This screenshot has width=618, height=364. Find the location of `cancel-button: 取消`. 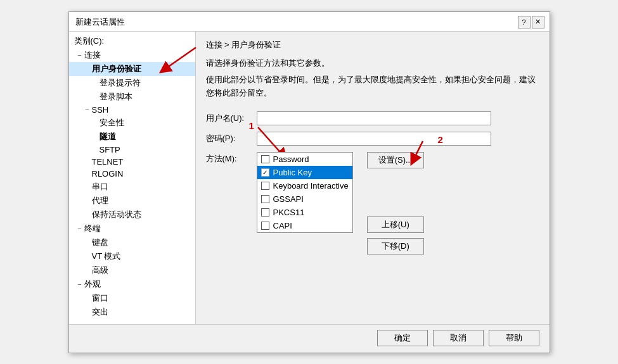

cancel-button: 取消 is located at coordinates (458, 338).